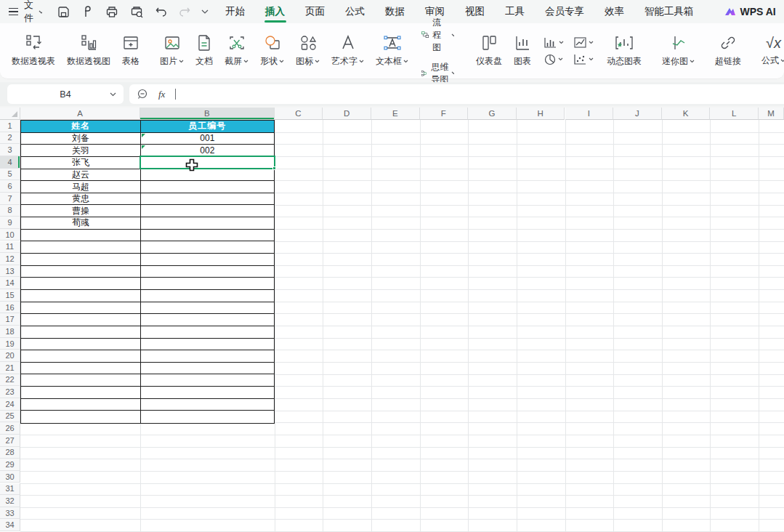 The width and height of the screenshot is (784, 532). I want to click on column-header-B: B, so click(207, 113).